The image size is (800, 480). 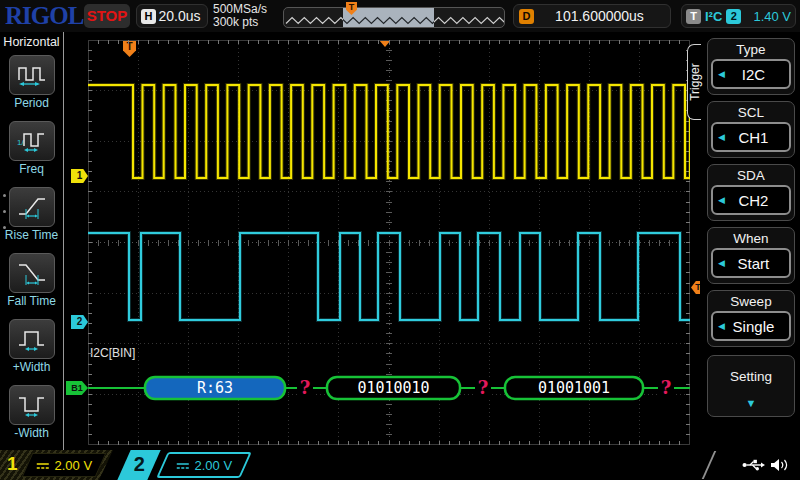 I want to click on menu-value-button: ◀Single, so click(x=751, y=326).